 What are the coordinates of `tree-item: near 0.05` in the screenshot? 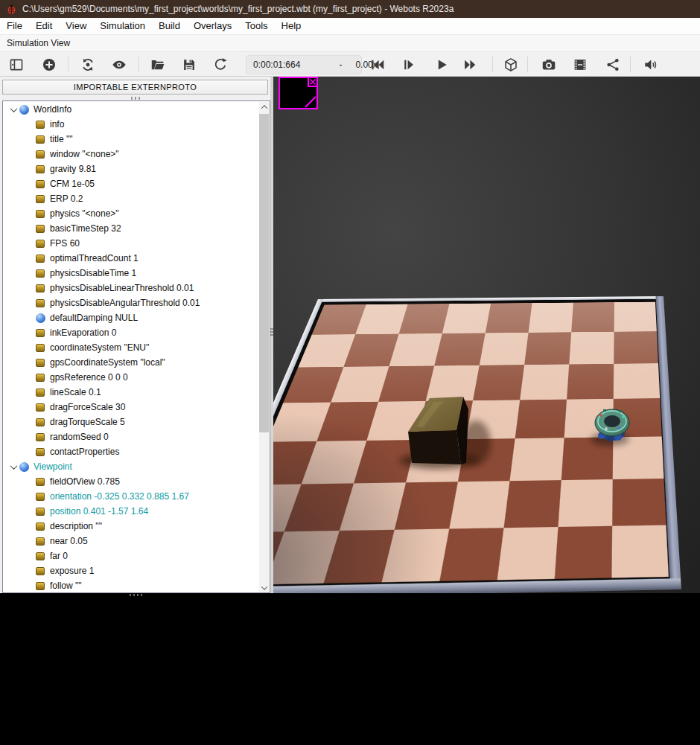 It's located at (131, 541).